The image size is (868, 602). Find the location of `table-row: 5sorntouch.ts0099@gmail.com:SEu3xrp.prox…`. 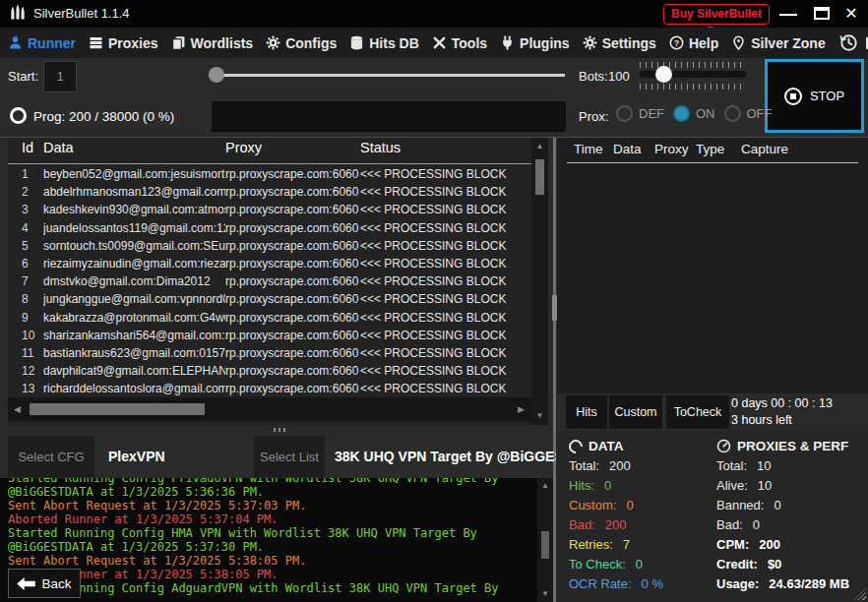

table-row: 5sorntouch.ts0099@gmail.com:SEu3xrp.prox… is located at coordinates (270, 246).